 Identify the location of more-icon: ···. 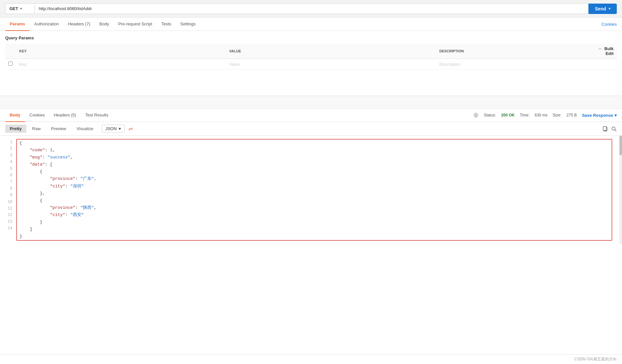
(600, 49).